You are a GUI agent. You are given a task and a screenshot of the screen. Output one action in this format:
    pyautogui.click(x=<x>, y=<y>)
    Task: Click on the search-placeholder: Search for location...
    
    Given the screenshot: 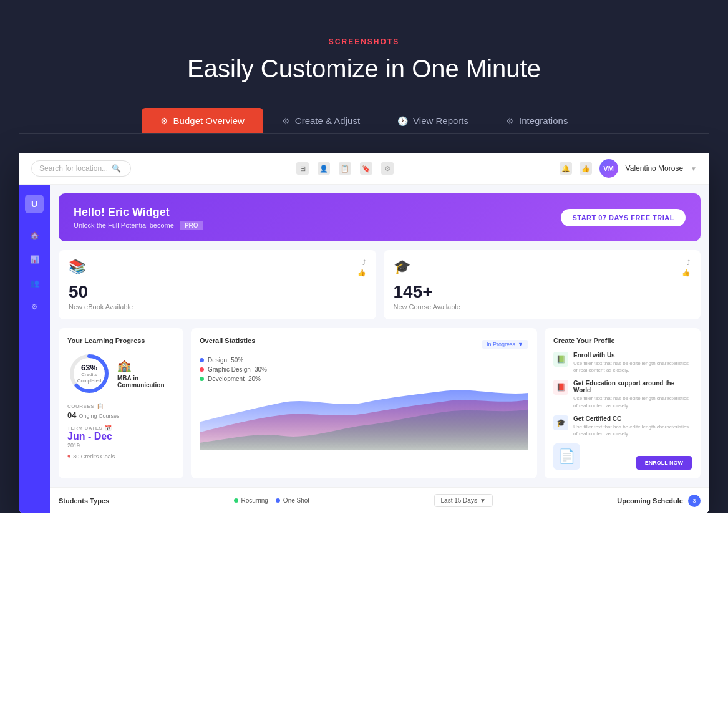 What is the action you would take?
    pyautogui.click(x=74, y=168)
    